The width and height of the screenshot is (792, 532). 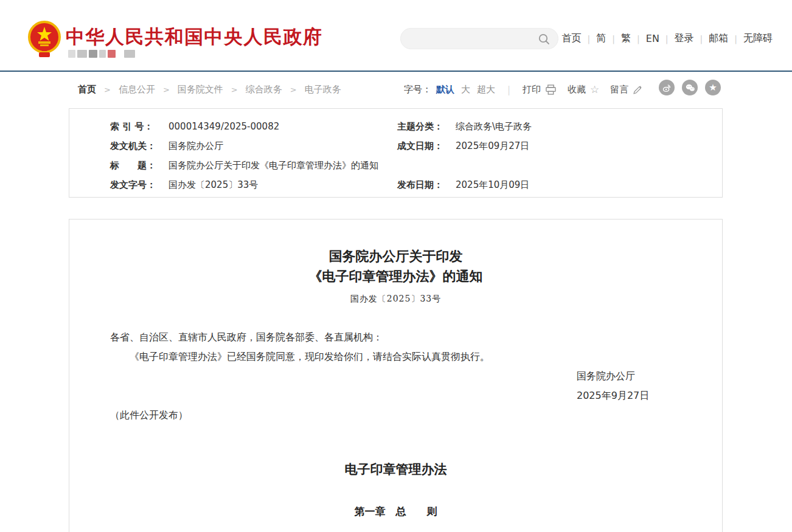 What do you see at coordinates (323, 90) in the screenshot?
I see `breadcrumb-e-government: 电子政务` at bounding box center [323, 90].